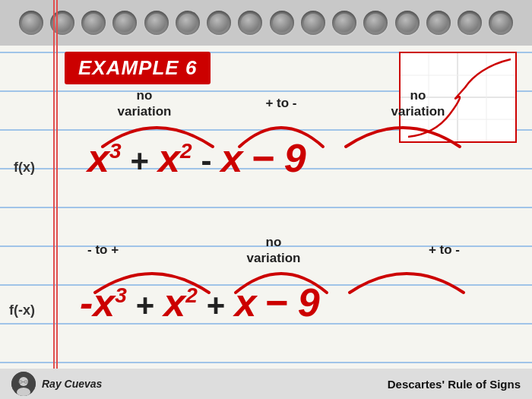  Describe the element at coordinates (146, 306) in the screenshot. I see `op-plus-2: +` at that location.